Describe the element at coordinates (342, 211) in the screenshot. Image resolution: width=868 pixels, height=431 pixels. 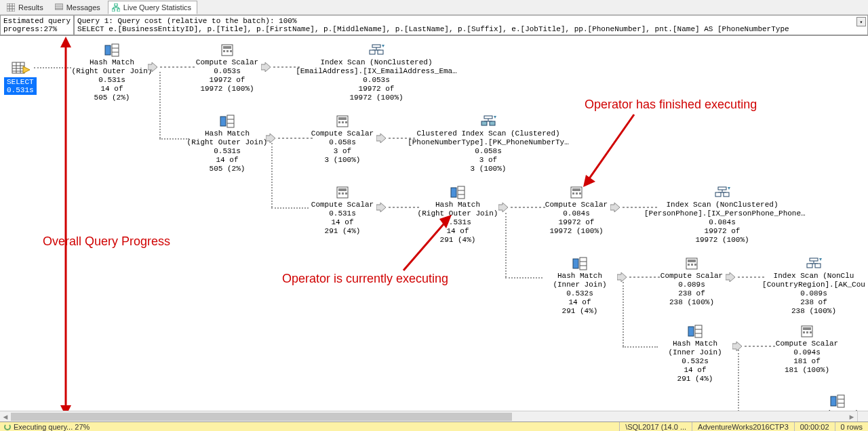
I see `operator-compute-scalar-3: Compute Scalar 0.531s 14 of 291 (4%)` at that location.